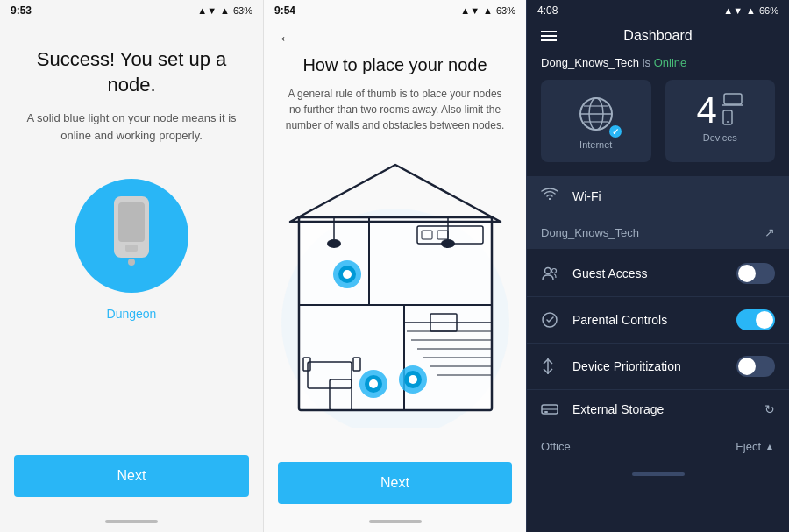 The width and height of the screenshot is (789, 532). I want to click on device-prioritization-label: Device Prioritization, so click(654, 366).